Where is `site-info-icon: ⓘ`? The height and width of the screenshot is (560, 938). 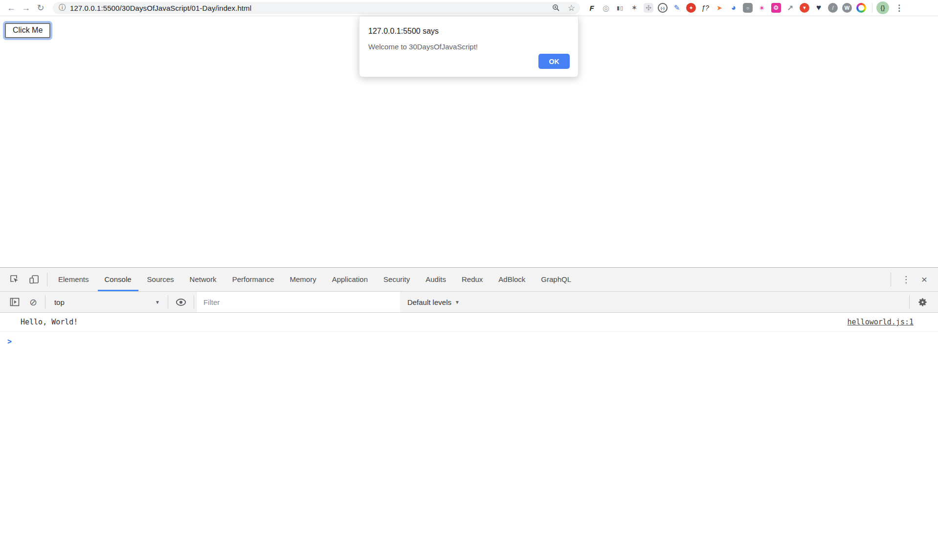 site-info-icon: ⓘ is located at coordinates (62, 8).